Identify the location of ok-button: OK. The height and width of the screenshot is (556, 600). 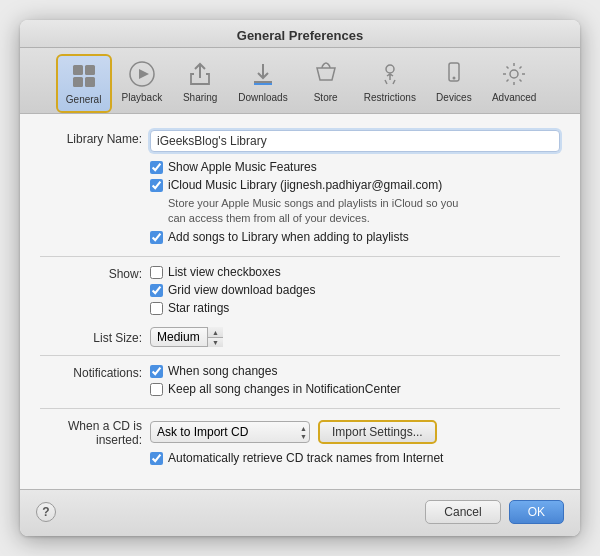
(536, 512).